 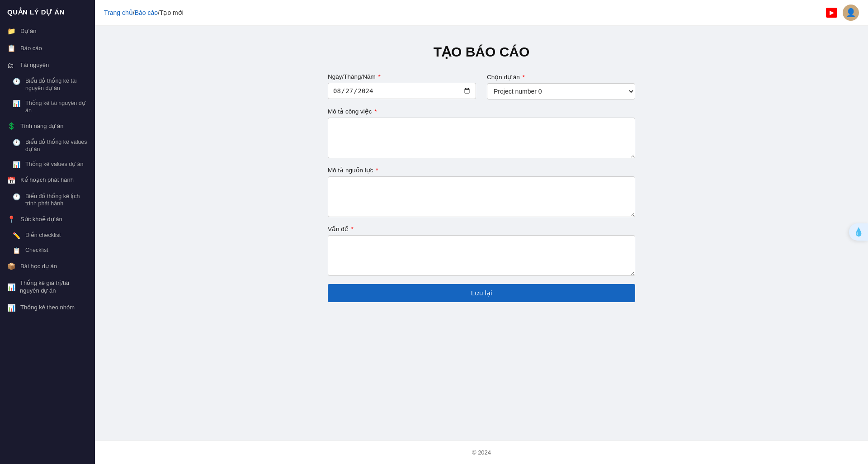 What do you see at coordinates (352, 229) in the screenshot?
I see `issue-required: *` at bounding box center [352, 229].